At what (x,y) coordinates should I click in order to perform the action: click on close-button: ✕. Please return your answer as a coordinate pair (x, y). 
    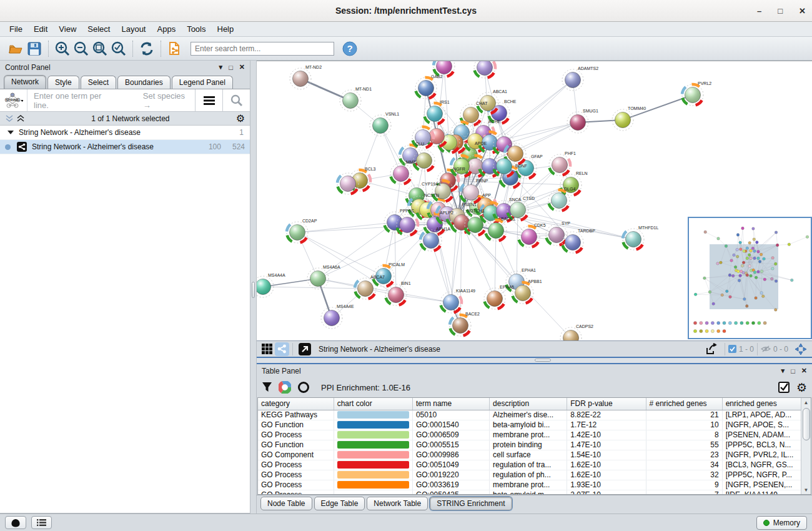
    Looking at the image, I should click on (802, 11).